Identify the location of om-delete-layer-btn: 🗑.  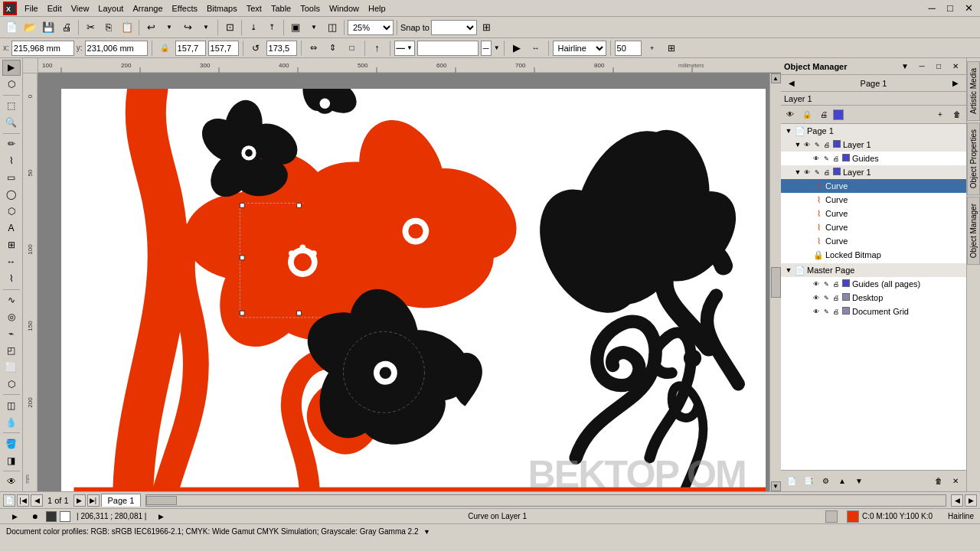
(957, 115).